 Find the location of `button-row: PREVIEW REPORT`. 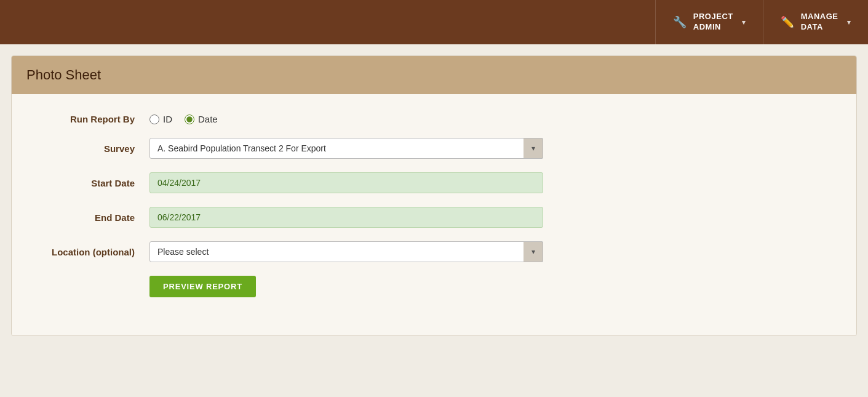

button-row: PREVIEW REPORT is located at coordinates (434, 287).